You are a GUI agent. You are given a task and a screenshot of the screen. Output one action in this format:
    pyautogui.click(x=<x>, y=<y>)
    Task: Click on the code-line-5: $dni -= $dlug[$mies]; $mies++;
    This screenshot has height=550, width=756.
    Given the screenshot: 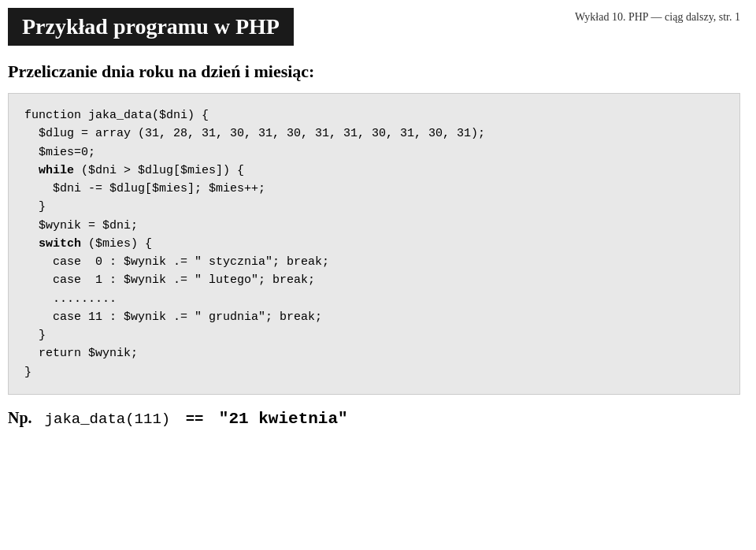 What is the action you would take?
    pyautogui.click(x=145, y=189)
    